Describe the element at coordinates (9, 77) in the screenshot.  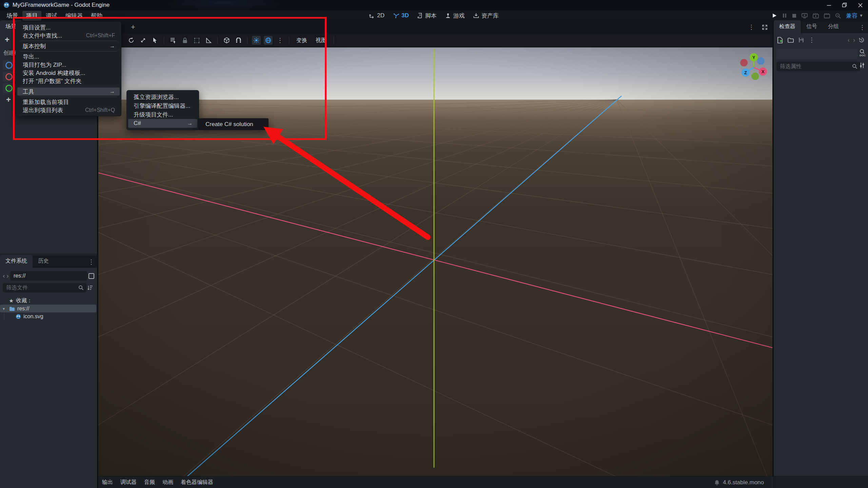
I see `3d-scene-icon` at that location.